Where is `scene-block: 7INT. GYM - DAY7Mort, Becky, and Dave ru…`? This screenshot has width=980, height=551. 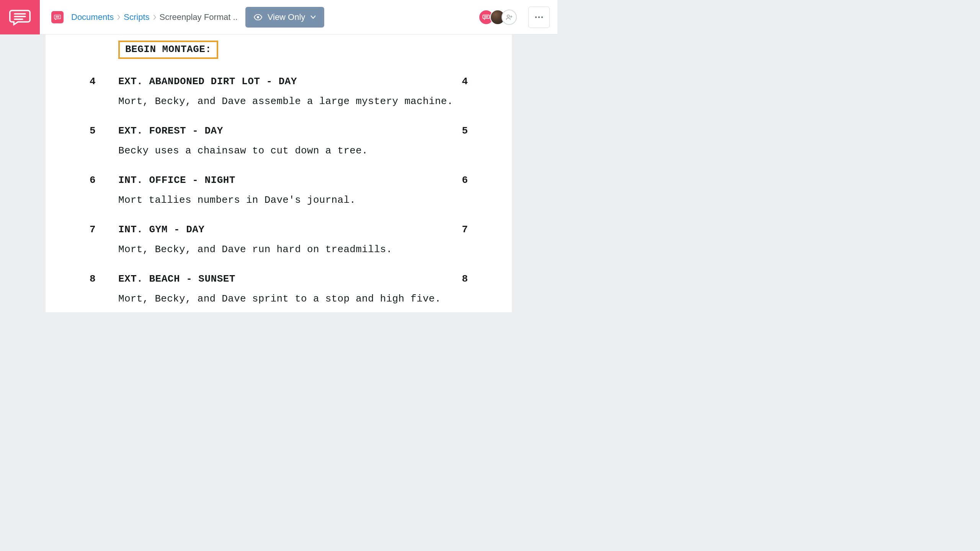
scene-block: 7INT. GYM - DAY7Mort, Becky, and Dave ru… is located at coordinates (279, 240).